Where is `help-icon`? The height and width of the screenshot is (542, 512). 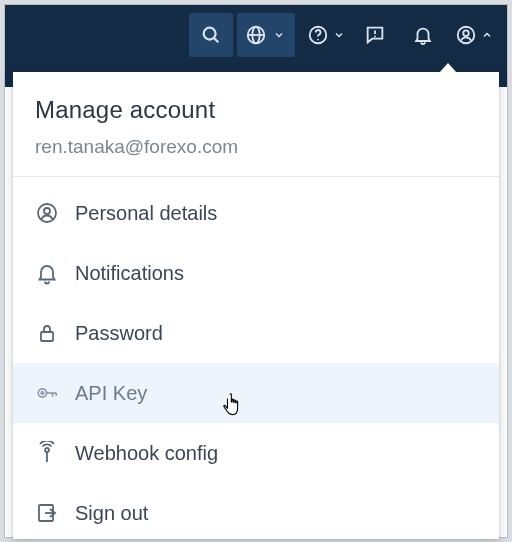 help-icon is located at coordinates (318, 35).